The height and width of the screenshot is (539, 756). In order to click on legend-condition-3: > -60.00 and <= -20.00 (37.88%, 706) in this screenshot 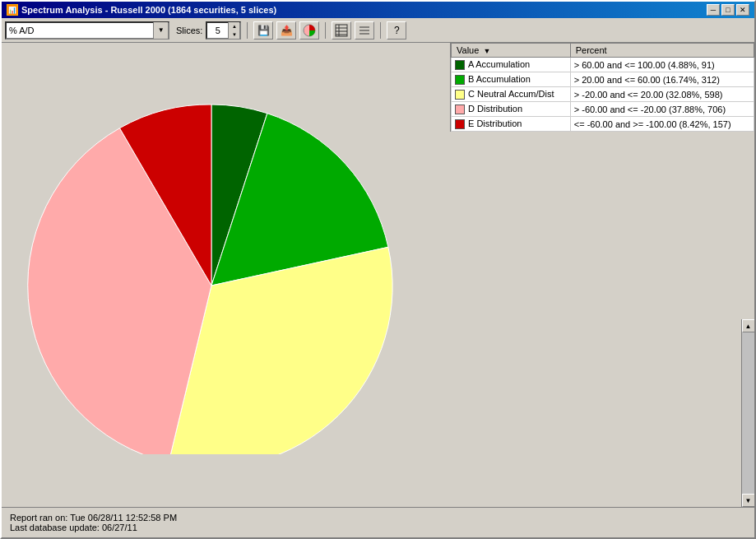, I will do `click(661, 109)`.